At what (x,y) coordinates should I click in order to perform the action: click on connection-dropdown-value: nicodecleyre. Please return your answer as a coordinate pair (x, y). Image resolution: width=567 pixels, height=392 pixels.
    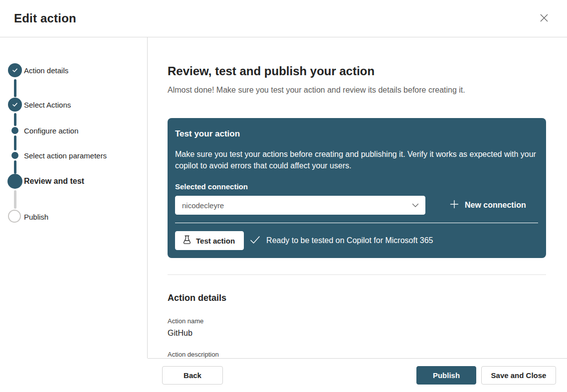
    Looking at the image, I should click on (203, 205).